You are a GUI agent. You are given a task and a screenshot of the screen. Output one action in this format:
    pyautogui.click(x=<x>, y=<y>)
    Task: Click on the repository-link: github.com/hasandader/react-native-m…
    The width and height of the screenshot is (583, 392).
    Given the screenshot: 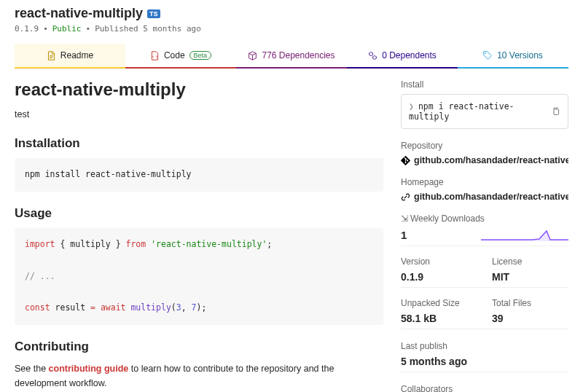 What is the action you would take?
    pyautogui.click(x=485, y=160)
    